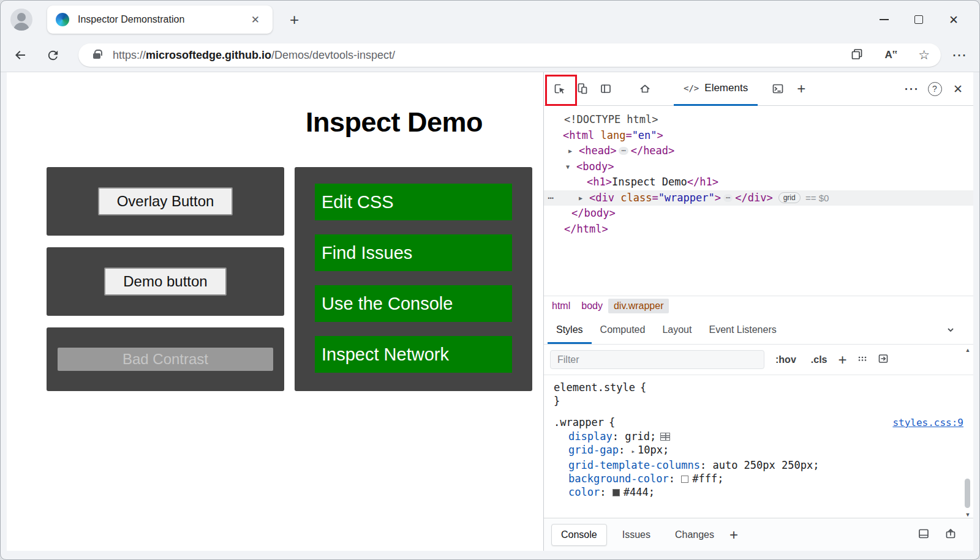 The image size is (980, 560). Describe the element at coordinates (968, 515) in the screenshot. I see `scroll-down-icon: ▼` at that location.